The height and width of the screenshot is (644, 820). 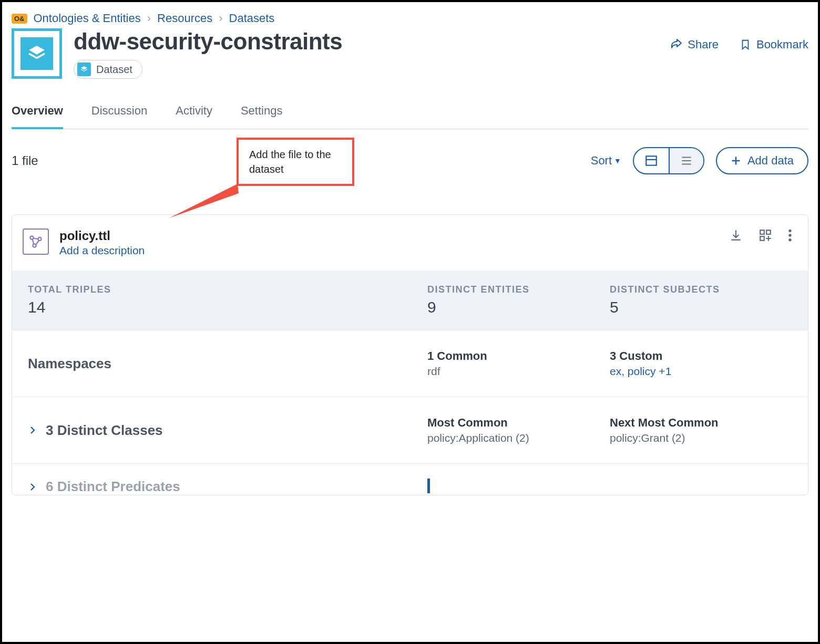 What do you see at coordinates (104, 431) in the screenshot?
I see `classes-heading: 3 Distinct Classes` at bounding box center [104, 431].